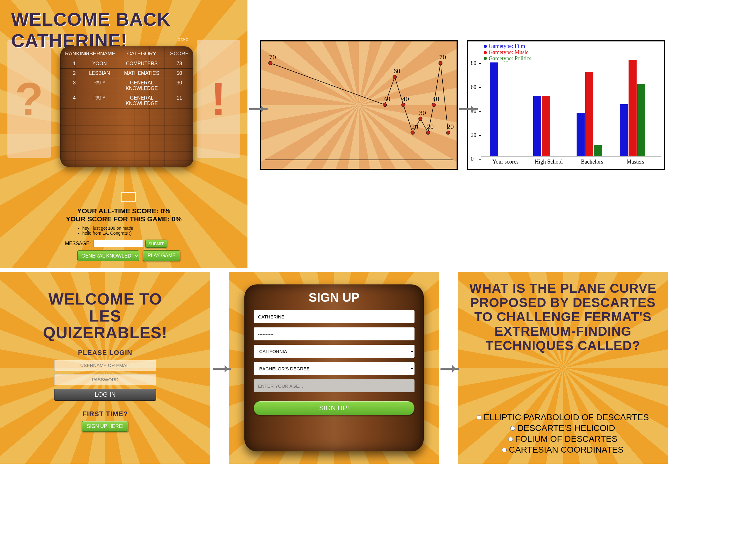  I want to click on line-chart: 70406040203020407020, so click(360, 106).